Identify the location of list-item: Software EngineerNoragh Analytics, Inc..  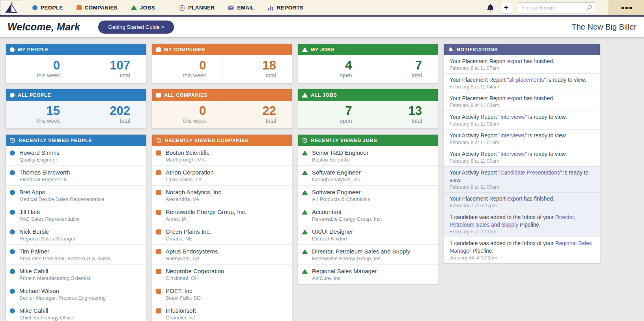
(368, 176).